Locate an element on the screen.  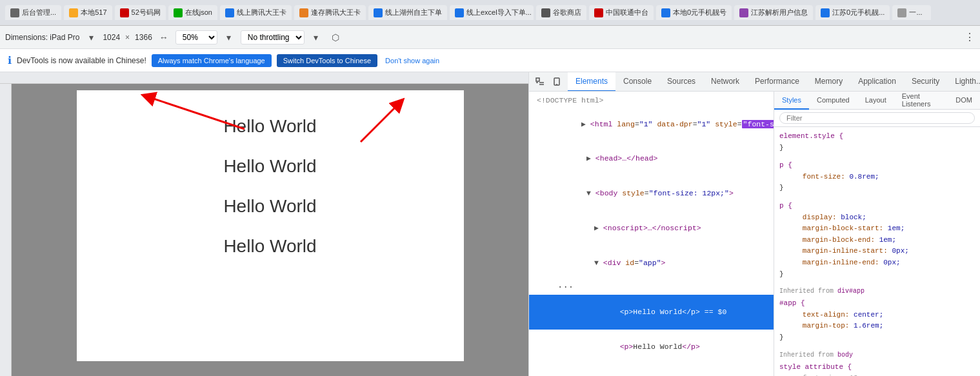
css-selector-style-attr: style attribute { is located at coordinates (815, 367).